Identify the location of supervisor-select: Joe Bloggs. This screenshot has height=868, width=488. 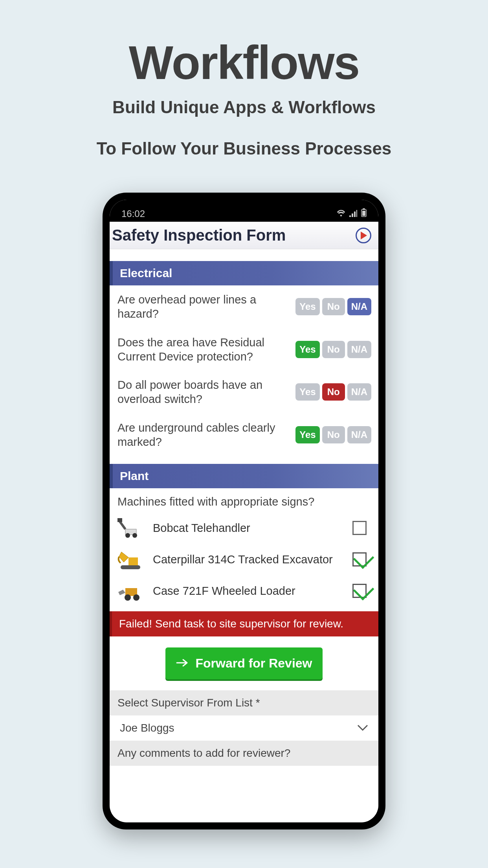
(244, 728).